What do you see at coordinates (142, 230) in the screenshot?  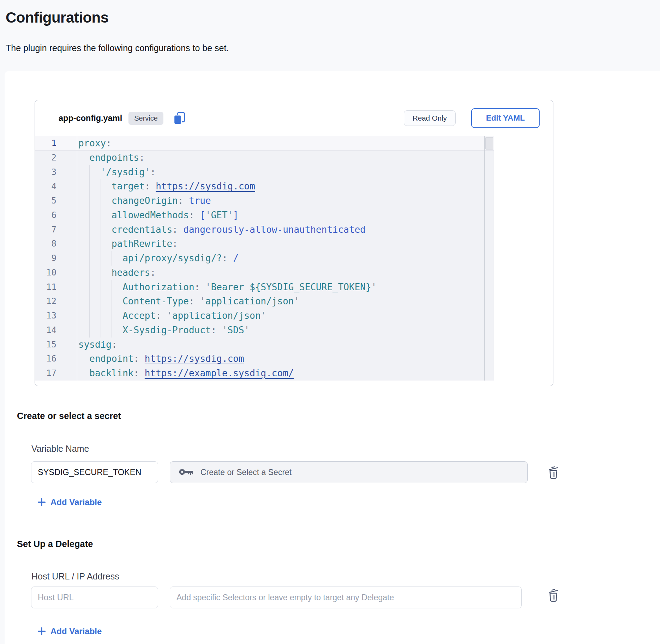 I see `code-token: credentials` at bounding box center [142, 230].